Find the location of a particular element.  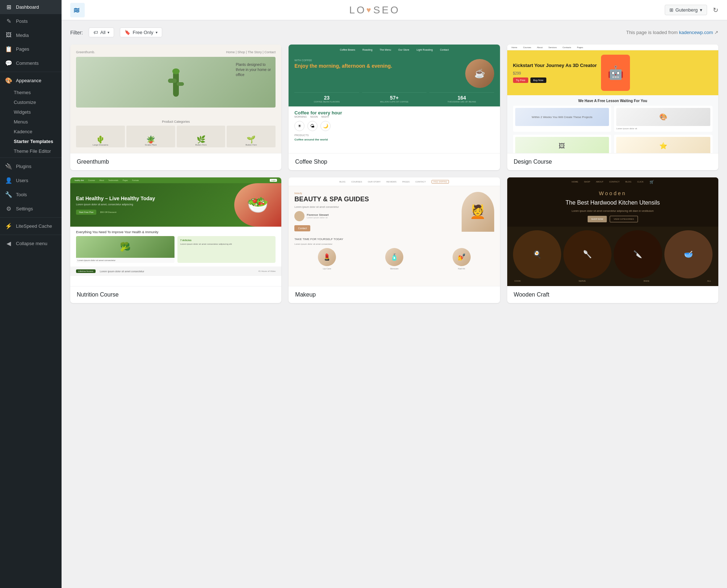

gutenberg-button: ⊞ Gutenberg ▾ is located at coordinates (686, 10).